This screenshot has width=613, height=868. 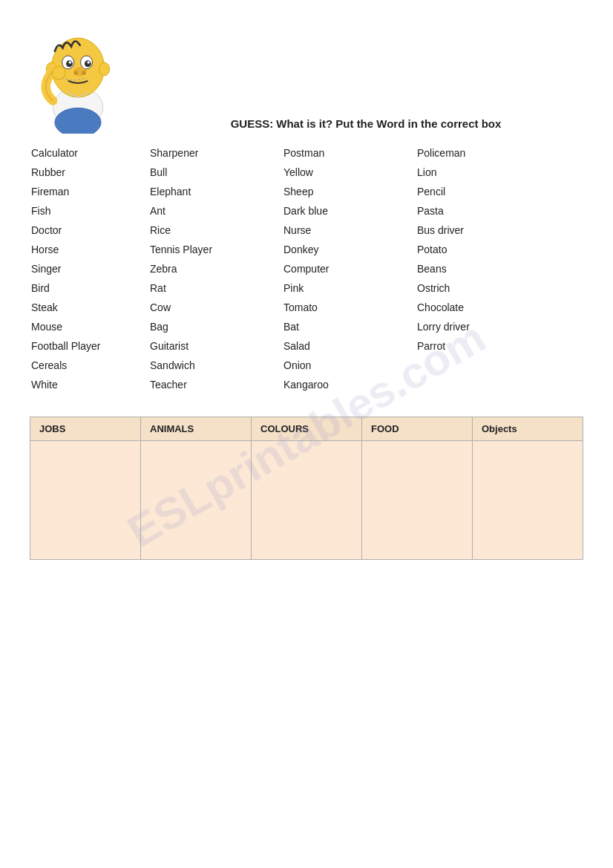 I want to click on word-item: Ostrich, so click(x=482, y=288).